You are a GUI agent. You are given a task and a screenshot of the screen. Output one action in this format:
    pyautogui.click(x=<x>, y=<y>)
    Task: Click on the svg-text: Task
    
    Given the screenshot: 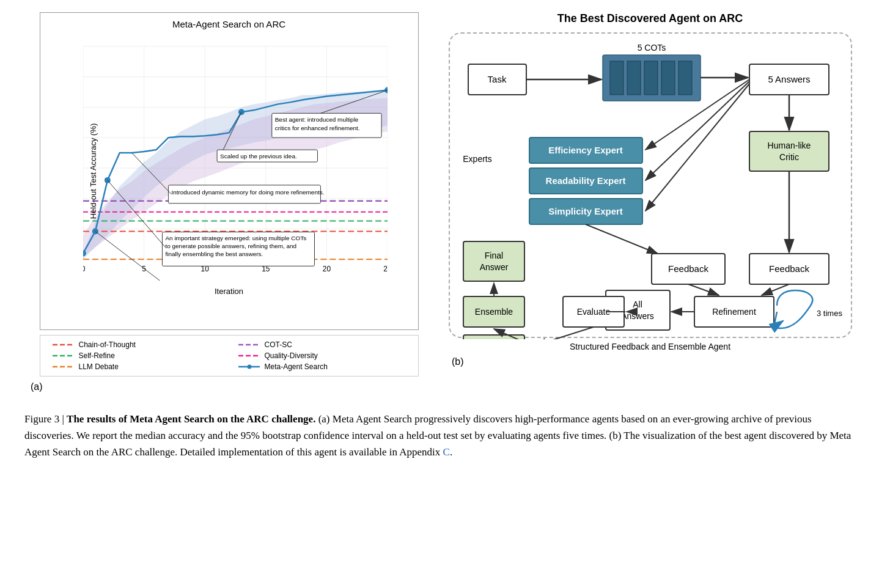 What is the action you would take?
    pyautogui.click(x=496, y=79)
    